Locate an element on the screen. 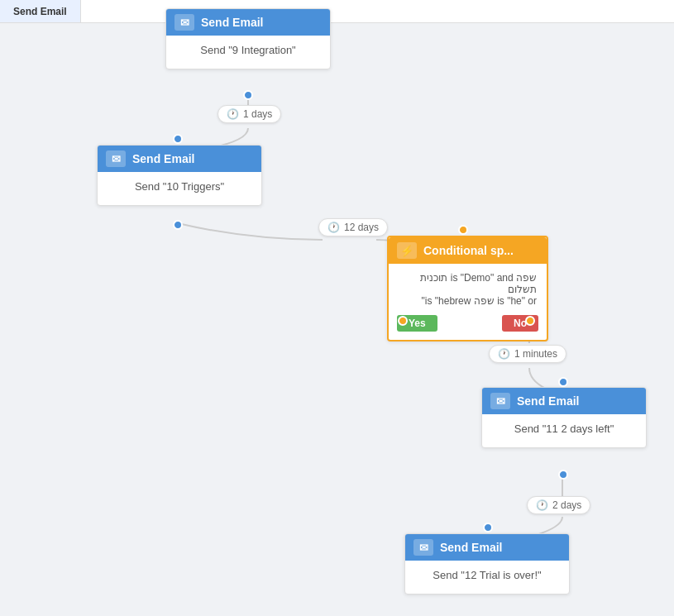 This screenshot has height=616, width=674. clock-icon-2: 🕐 is located at coordinates (334, 227).